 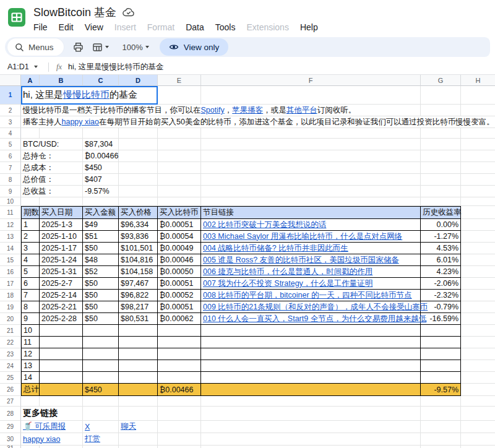 I want to click on cell-G2, so click(x=441, y=110).